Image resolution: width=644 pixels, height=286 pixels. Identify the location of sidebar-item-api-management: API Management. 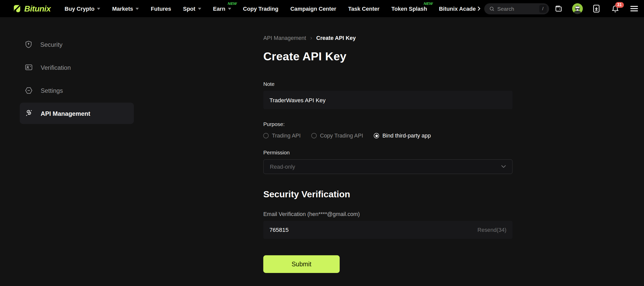
(77, 113).